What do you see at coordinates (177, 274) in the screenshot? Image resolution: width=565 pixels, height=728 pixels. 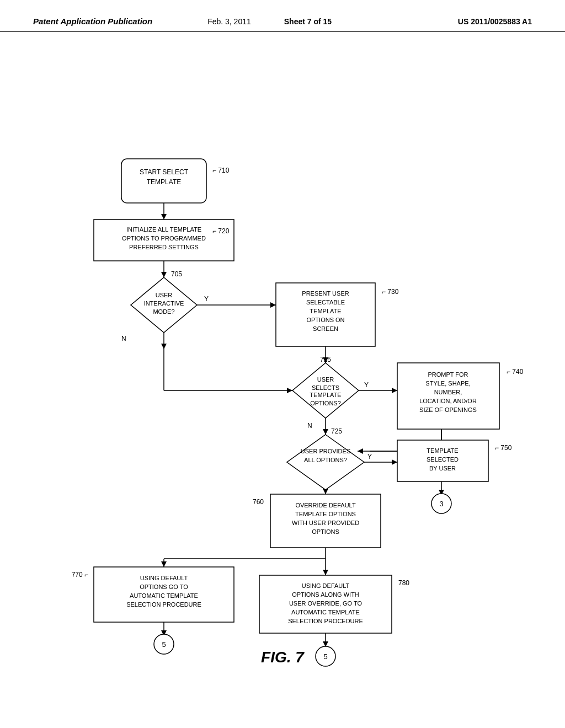 I see `svg-text: 705` at bounding box center [177, 274].